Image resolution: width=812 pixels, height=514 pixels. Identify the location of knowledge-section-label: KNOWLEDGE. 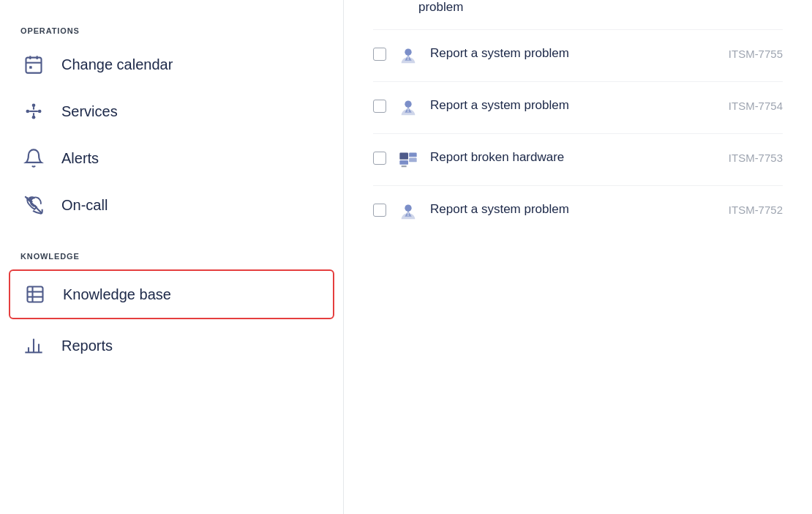
(171, 253).